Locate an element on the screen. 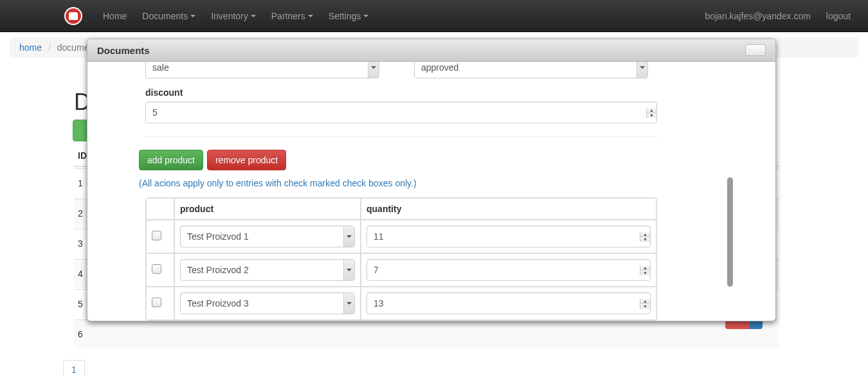 The width and height of the screenshot is (868, 376). hint-text: (All acions apply only to entries with c… is located at coordinates (428, 183).